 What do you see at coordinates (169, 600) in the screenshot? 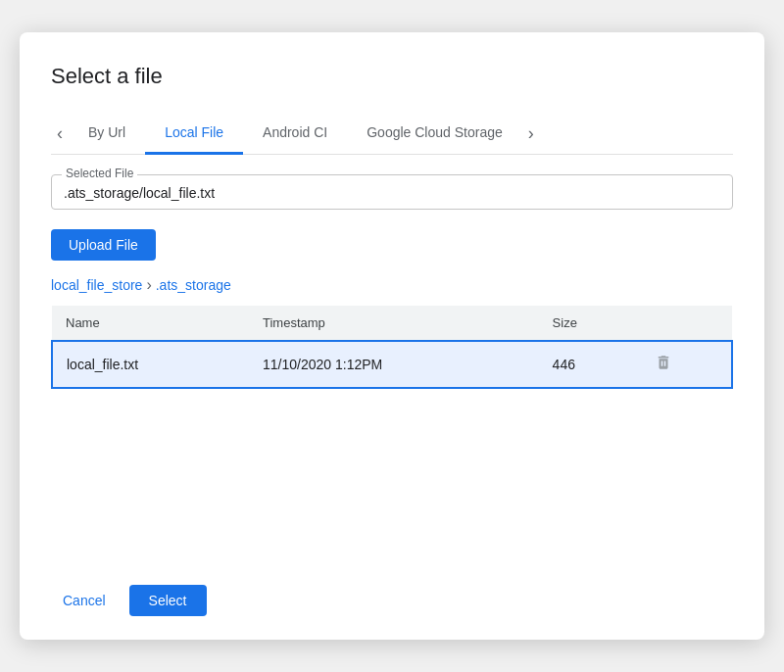
I see `select-button: Select` at bounding box center [169, 600].